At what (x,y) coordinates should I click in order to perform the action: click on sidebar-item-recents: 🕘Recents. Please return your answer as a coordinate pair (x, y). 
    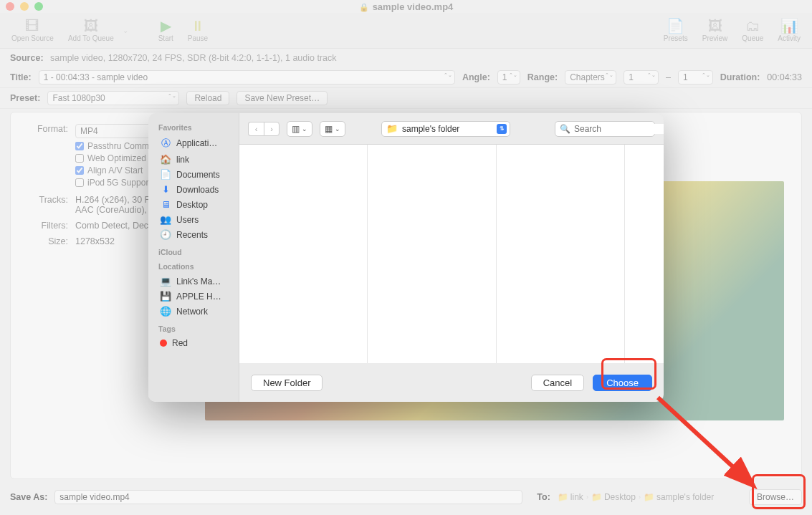
    Looking at the image, I should click on (196, 235).